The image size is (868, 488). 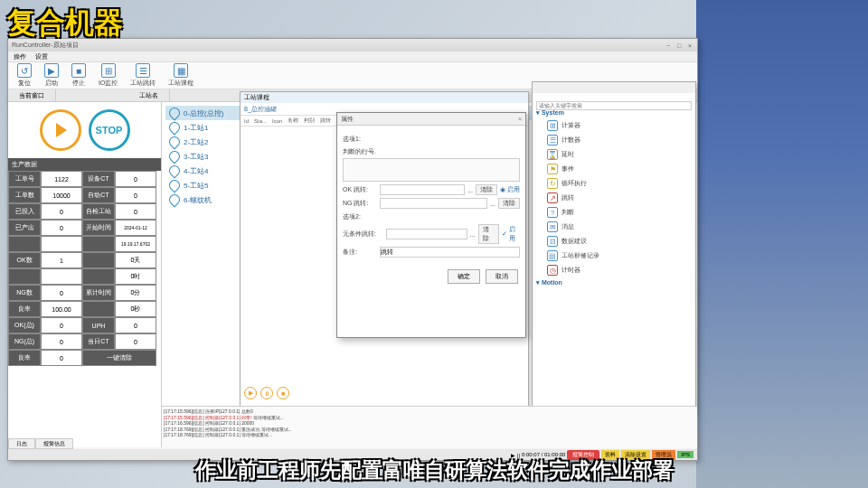 What do you see at coordinates (149, 96) in the screenshot?
I see `tab-station-name: 工站名` at bounding box center [149, 96].